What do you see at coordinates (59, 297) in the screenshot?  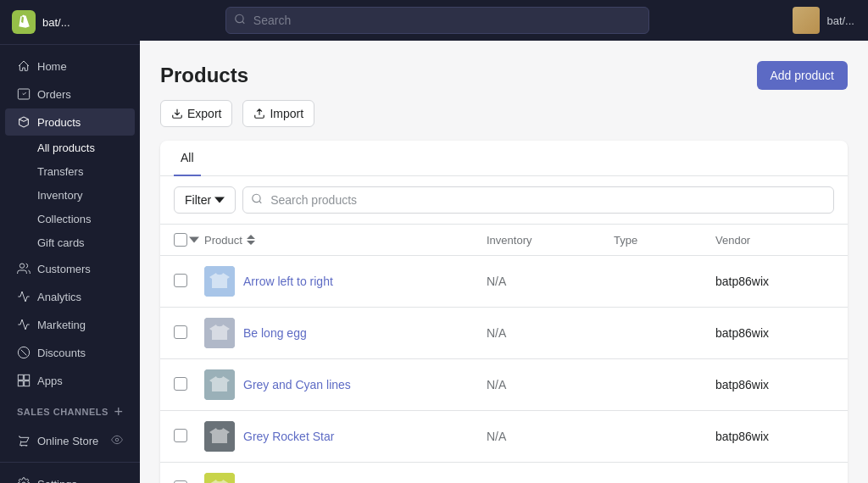 I see `sidebar-item-analytics-label: Analytics` at bounding box center [59, 297].